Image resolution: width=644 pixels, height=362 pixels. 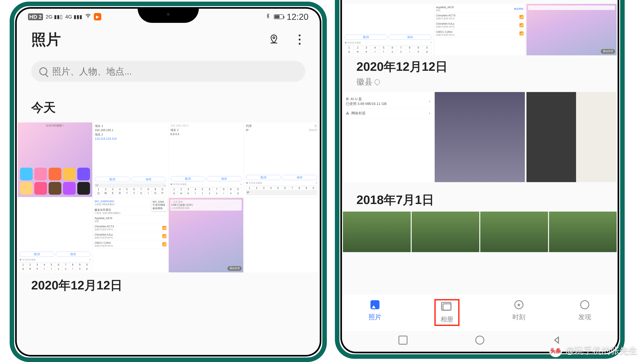 I want to click on section-location: 徽县, so click(x=480, y=83).